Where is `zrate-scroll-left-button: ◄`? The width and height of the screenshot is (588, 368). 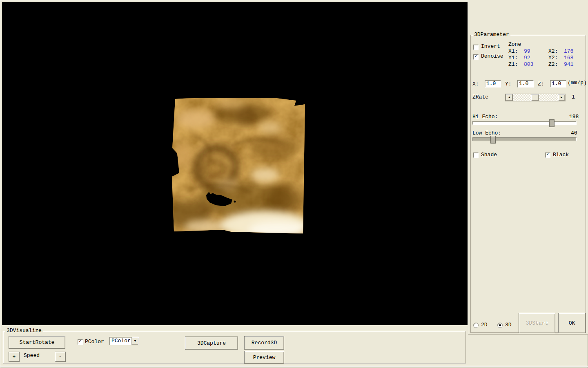
zrate-scroll-left-button: ◄ is located at coordinates (509, 97).